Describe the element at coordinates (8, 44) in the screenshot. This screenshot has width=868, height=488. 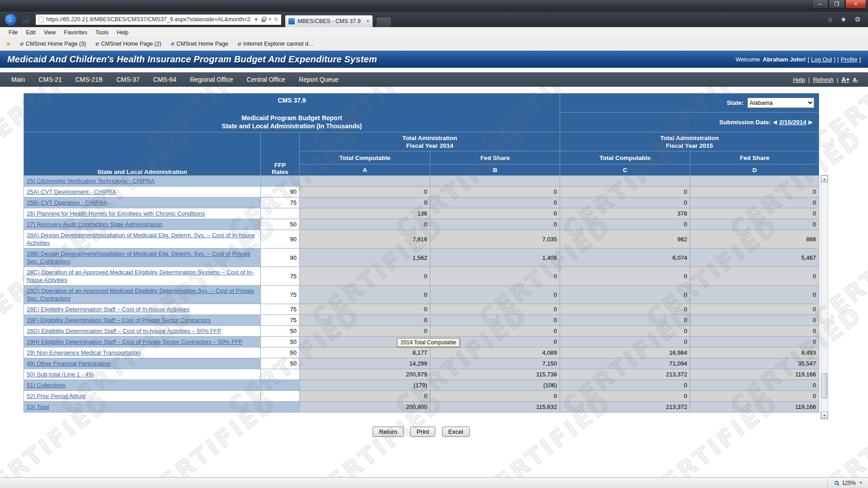
I see `favorites-add-icon: ★` at that location.